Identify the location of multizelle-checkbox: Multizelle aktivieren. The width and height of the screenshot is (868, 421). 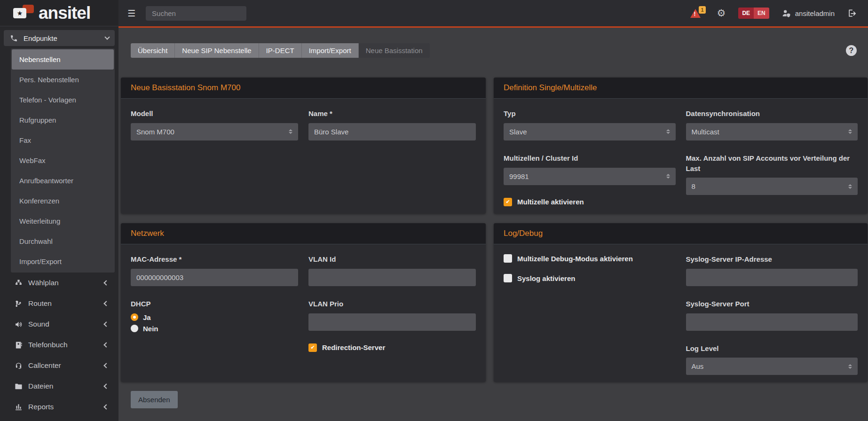
(590, 202).